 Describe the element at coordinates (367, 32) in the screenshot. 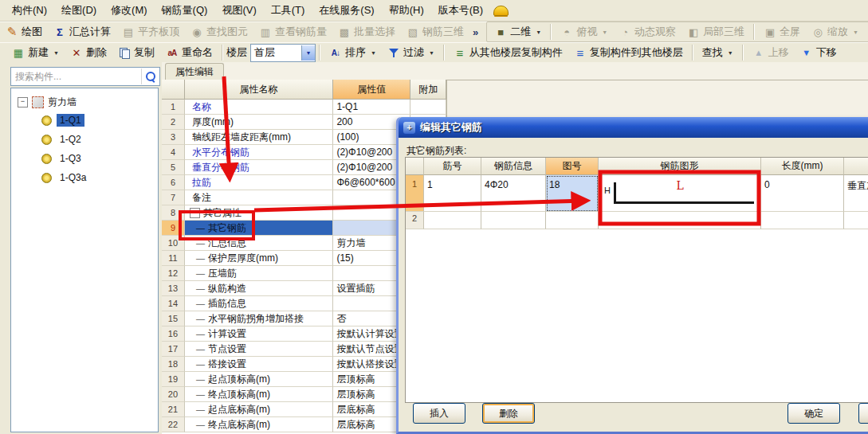

I see `batch-select-button: 批量选择` at that location.